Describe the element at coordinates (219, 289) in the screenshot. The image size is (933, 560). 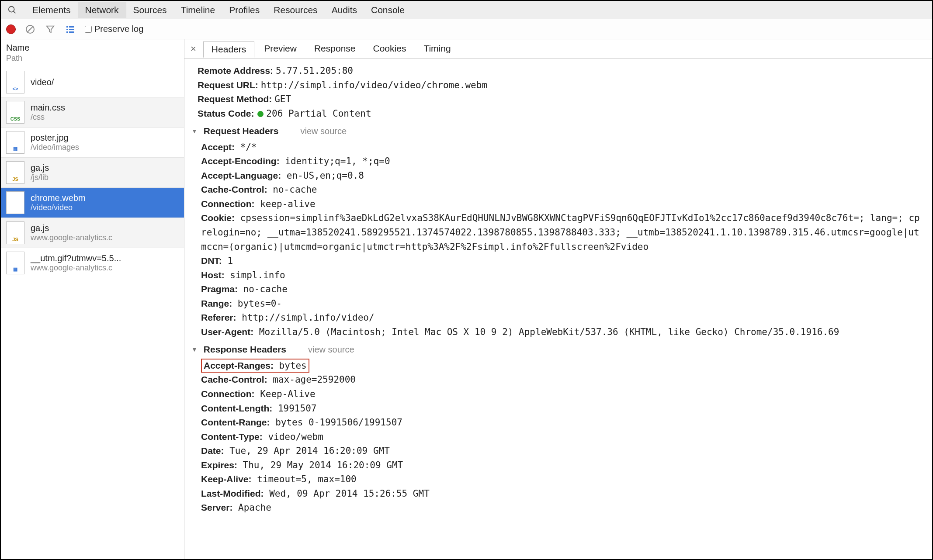
I see `header-key: Pragma:` at that location.